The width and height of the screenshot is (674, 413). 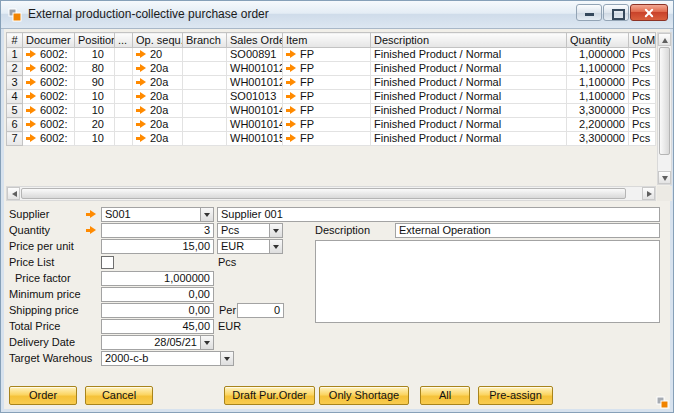 What do you see at coordinates (332, 55) in the screenshot?
I see `table-row: 1 6002: 10 20 SO00891 FP Finished Produc…` at bounding box center [332, 55].